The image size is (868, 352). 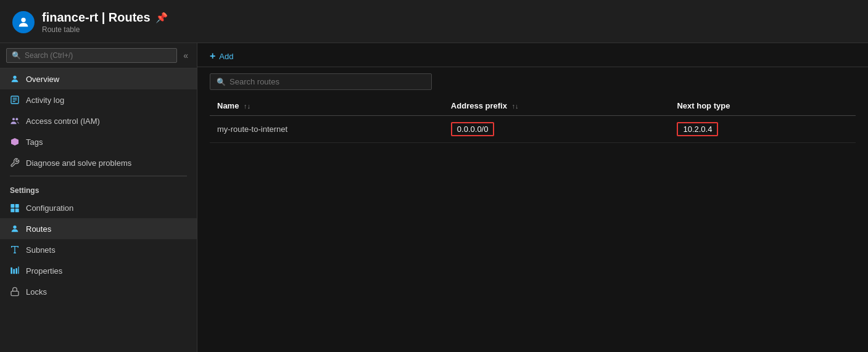 What do you see at coordinates (49, 208) in the screenshot?
I see `sidebar-item-label: Configuration` at bounding box center [49, 208].